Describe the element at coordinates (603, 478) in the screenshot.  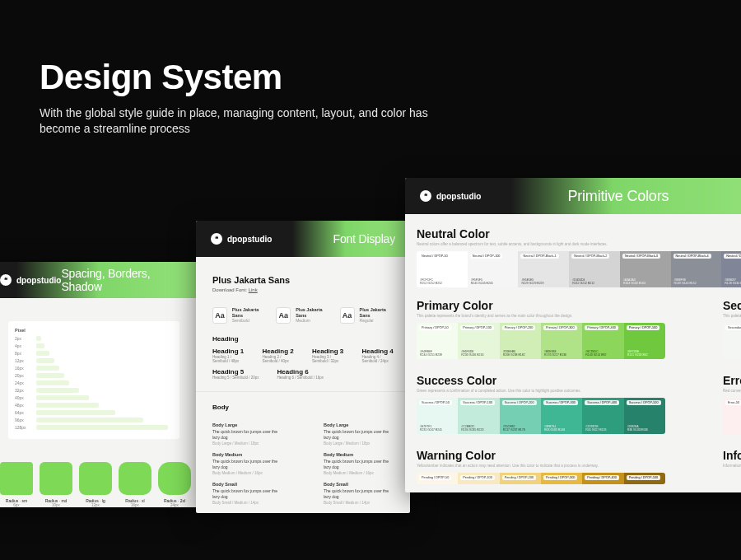
I see `color-swatch: Pending / DPOP-400` at that location.